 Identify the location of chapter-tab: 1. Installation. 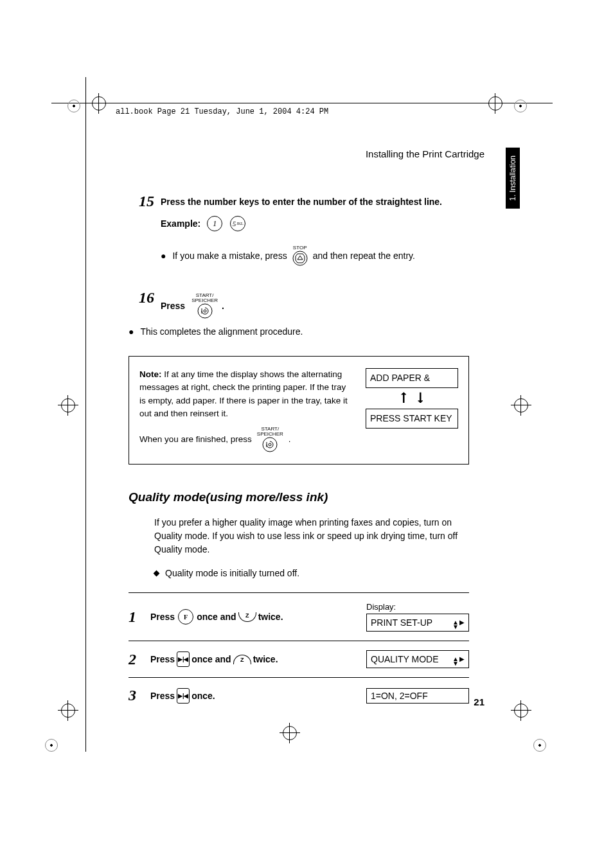
(513, 179).